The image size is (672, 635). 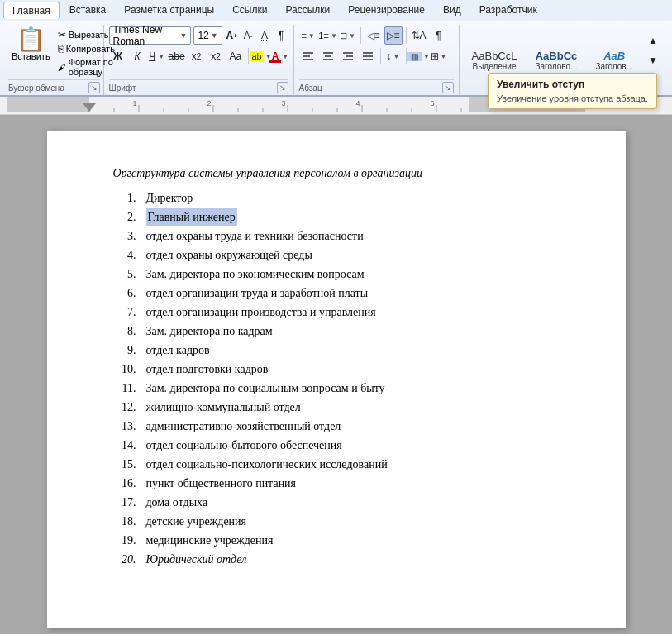 I want to click on list-item-text: пункт общественного питания, so click(x=222, y=483).